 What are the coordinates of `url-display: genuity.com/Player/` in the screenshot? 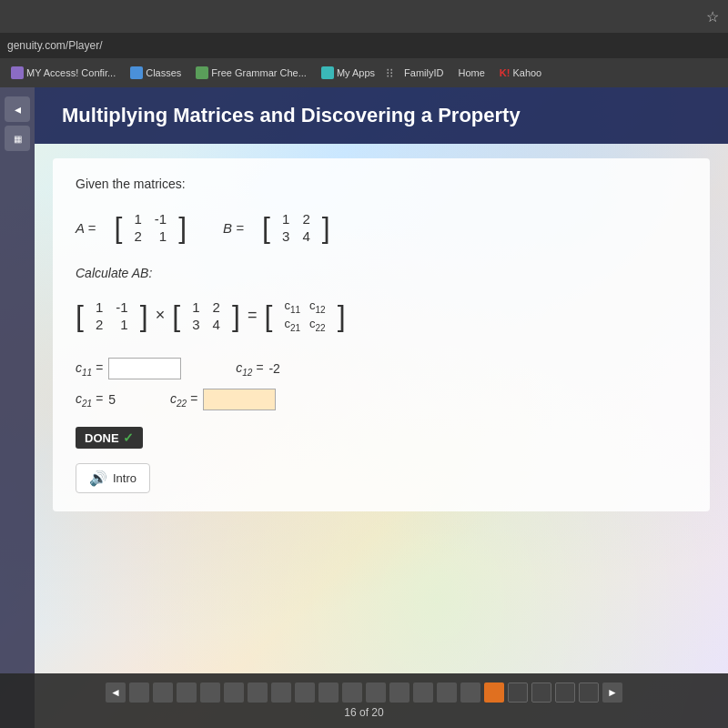 It's located at (55, 46).